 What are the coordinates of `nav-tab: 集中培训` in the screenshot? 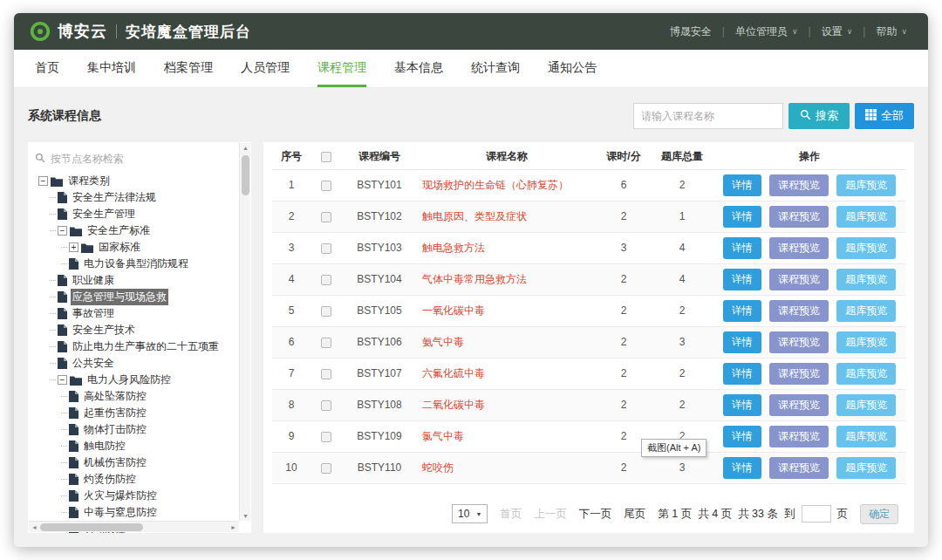 It's located at (112, 68).